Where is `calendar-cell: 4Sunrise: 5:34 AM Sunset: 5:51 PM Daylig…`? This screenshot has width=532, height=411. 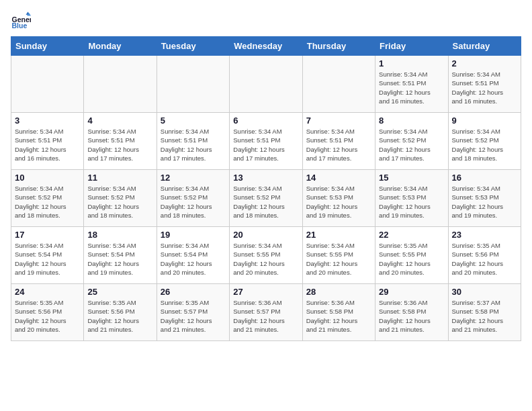 calendar-cell: 4Sunrise: 5:34 AM Sunset: 5:51 PM Daylig… is located at coordinates (120, 141).